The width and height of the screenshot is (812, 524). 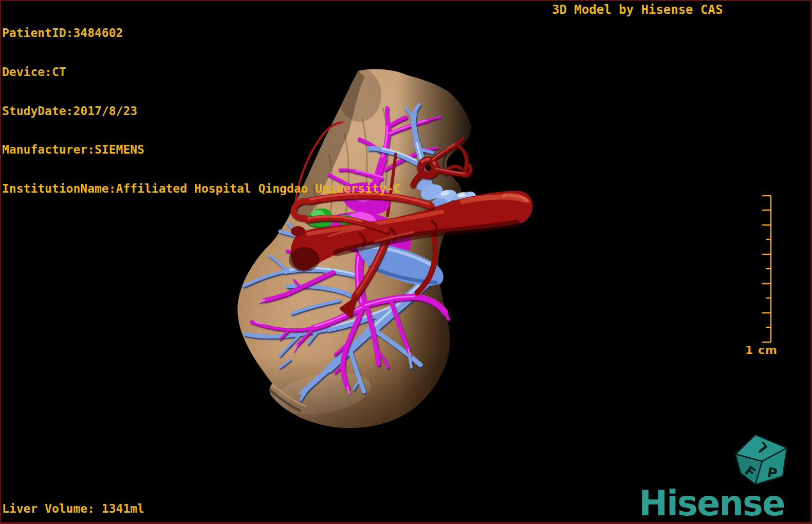 I want to click on manufacturer-line: Manufacturer:SIEMENS, so click(x=201, y=150).